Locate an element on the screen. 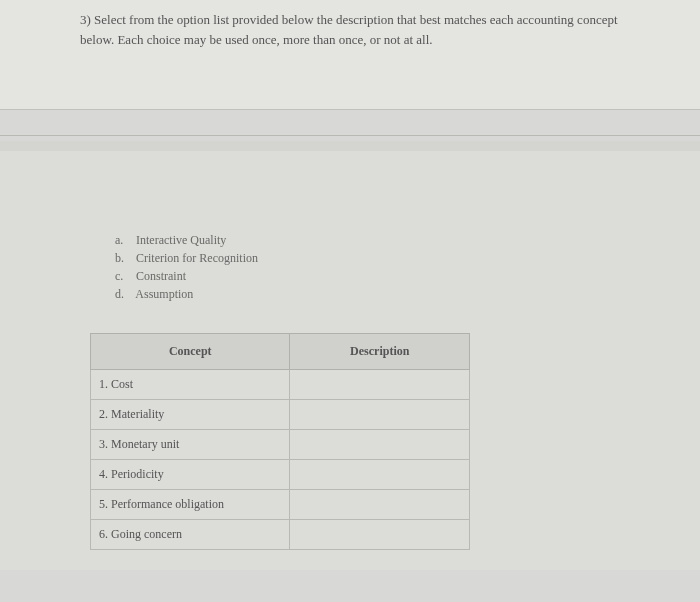  question-text: 3) Select from the option list provided … is located at coordinates (350, 30).